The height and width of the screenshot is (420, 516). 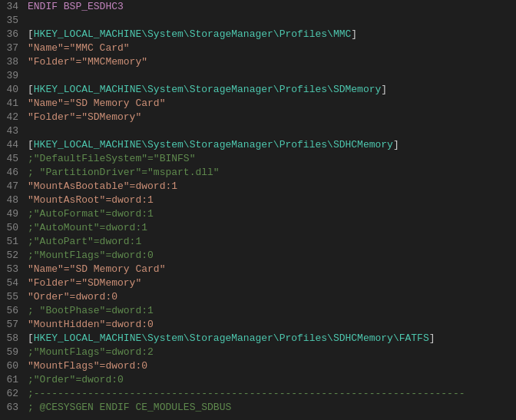 I want to click on line-number: 57, so click(x=14, y=325).